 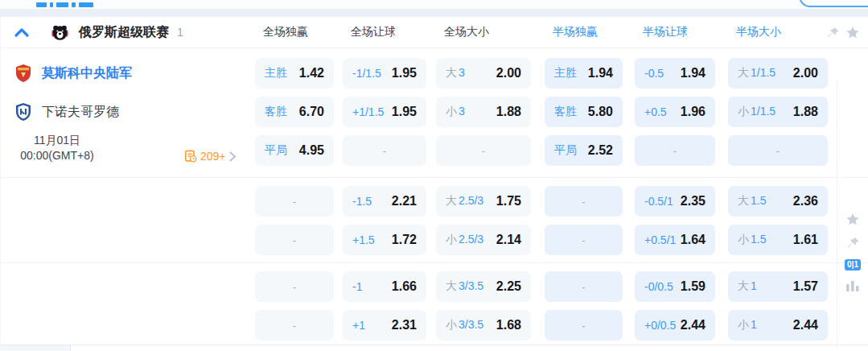 I want to click on odds-cell: 大2.5/31.75, so click(x=483, y=201).